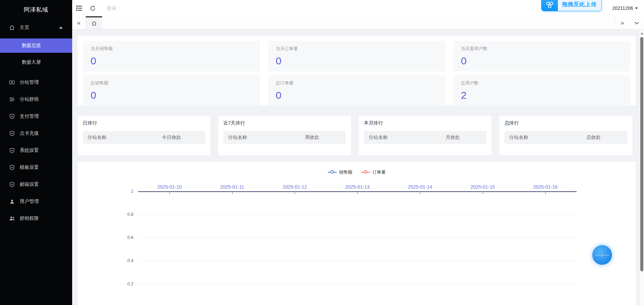 Image resolution: width=644 pixels, height=305 pixels. What do you see at coordinates (542, 91) in the screenshot?
I see `stat-card-total-users: 总用户数 2` at bounding box center [542, 91].